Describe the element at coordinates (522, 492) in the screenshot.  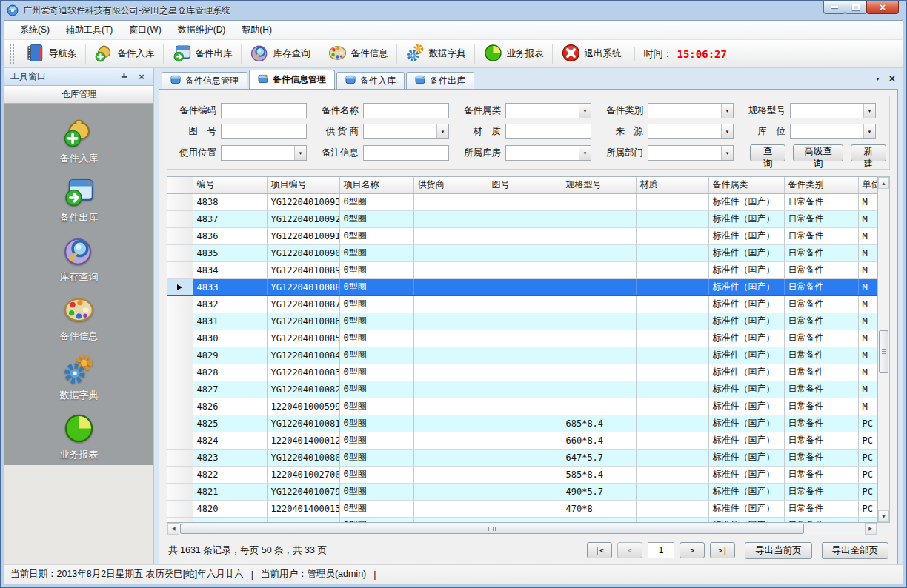
I see `table-row: 4821YG122040100790型圈490*5.7标准件（国产）日常备件PC` at that location.